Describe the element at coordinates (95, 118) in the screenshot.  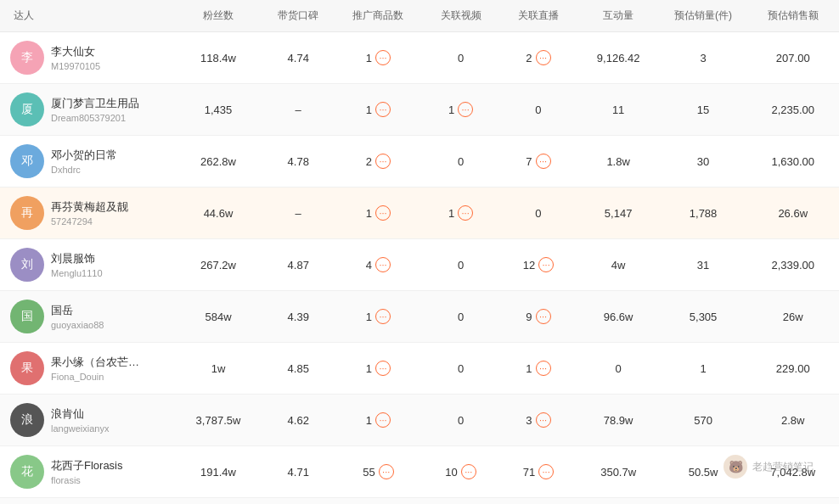
I see `user-id: Dream805379201` at that location.